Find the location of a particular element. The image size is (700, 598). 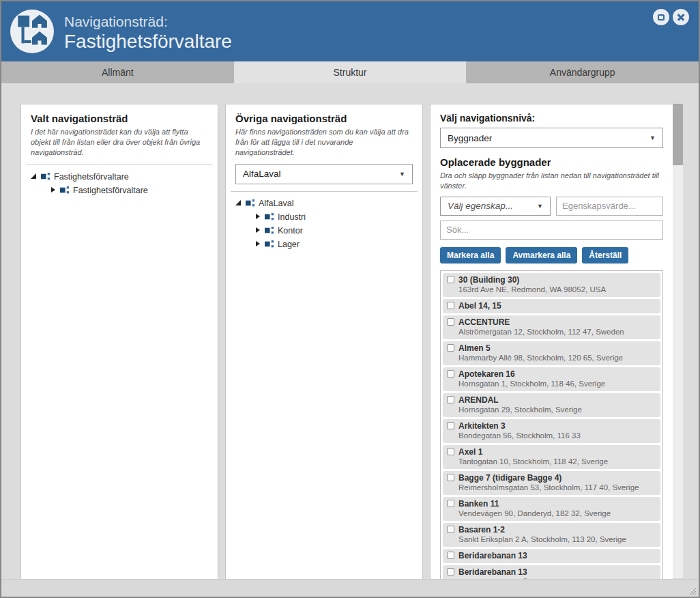

chevron-down-icon: ▼ is located at coordinates (403, 174).